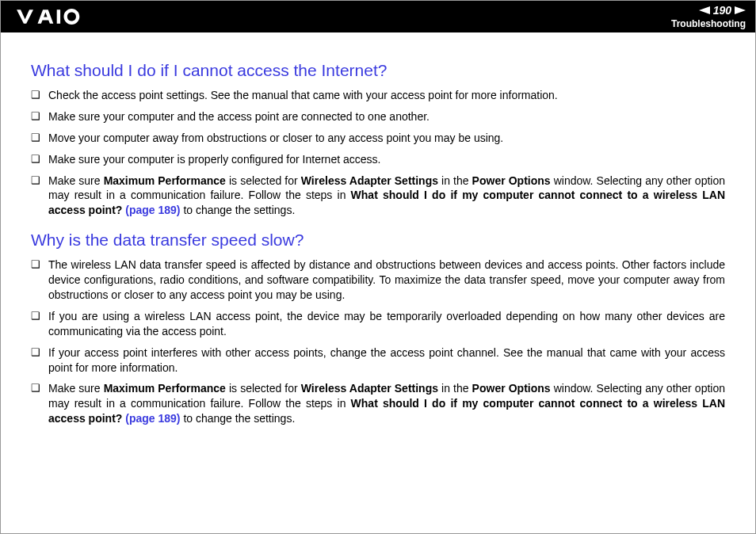 Image resolution: width=756 pixels, height=534 pixels. Describe the element at coordinates (387, 95) in the screenshot. I see `item-text: Check the access point settings. See the…` at that location.